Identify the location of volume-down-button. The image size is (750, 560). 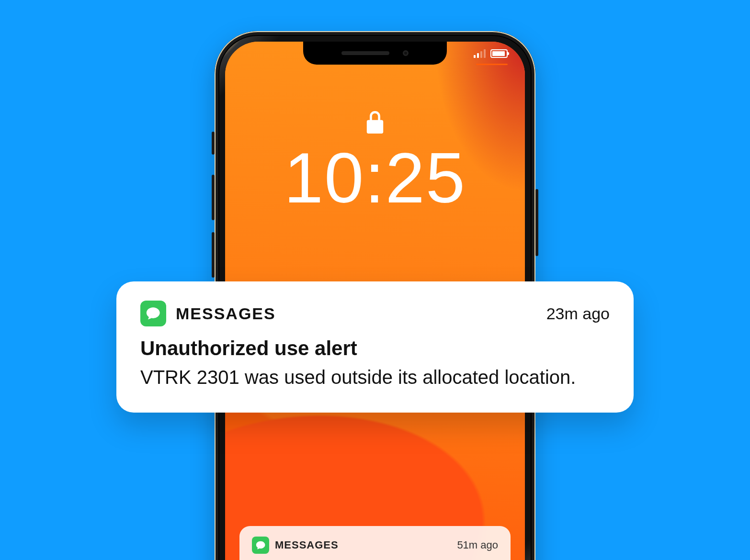
(213, 255).